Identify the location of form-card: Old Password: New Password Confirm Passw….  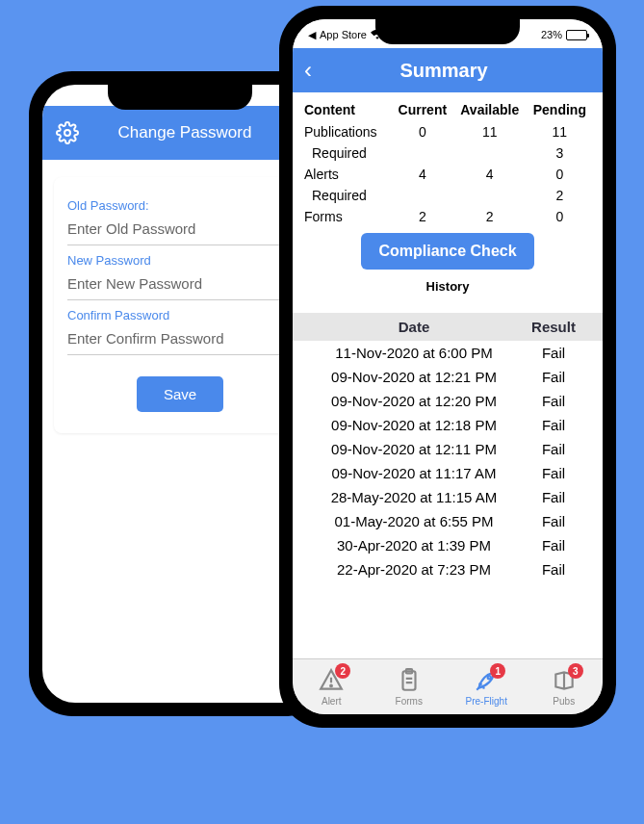
(180, 305).